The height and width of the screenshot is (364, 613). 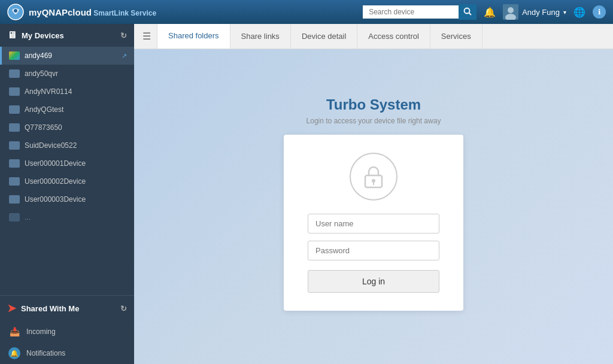 I want to click on notifications-bell-icon: 🔔, so click(x=490, y=12).